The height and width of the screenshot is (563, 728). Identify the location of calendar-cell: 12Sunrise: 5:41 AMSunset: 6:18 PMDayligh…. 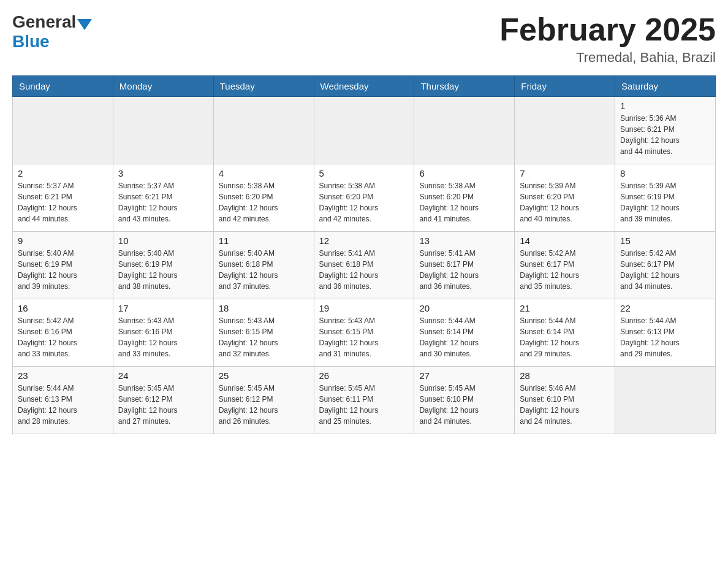
(364, 266).